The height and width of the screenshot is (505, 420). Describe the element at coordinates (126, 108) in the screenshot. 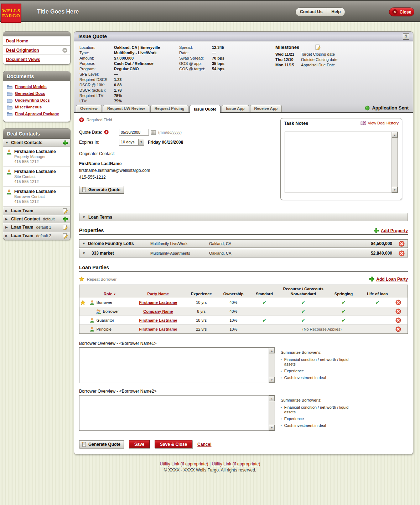

I see `tab-request-uw-review: Request UW Review` at that location.